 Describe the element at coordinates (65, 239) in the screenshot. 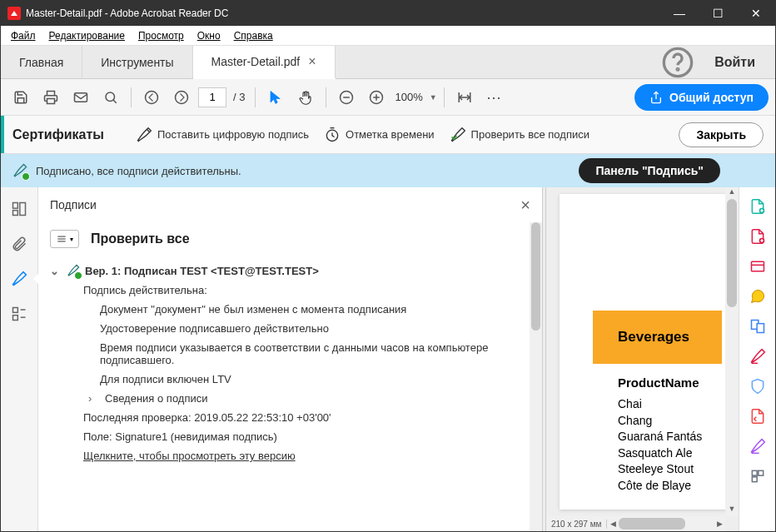

I see `panel-options-icon: ▾` at that location.